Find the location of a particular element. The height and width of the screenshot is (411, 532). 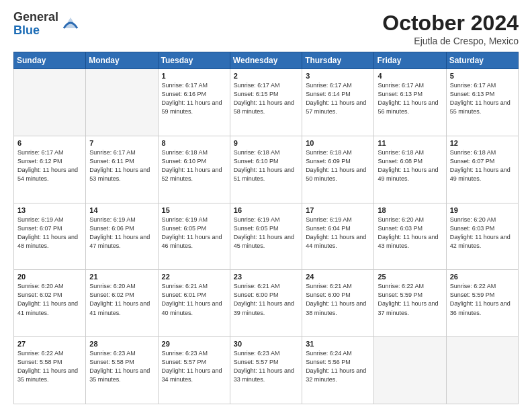

day-number: 25 is located at coordinates (410, 277).